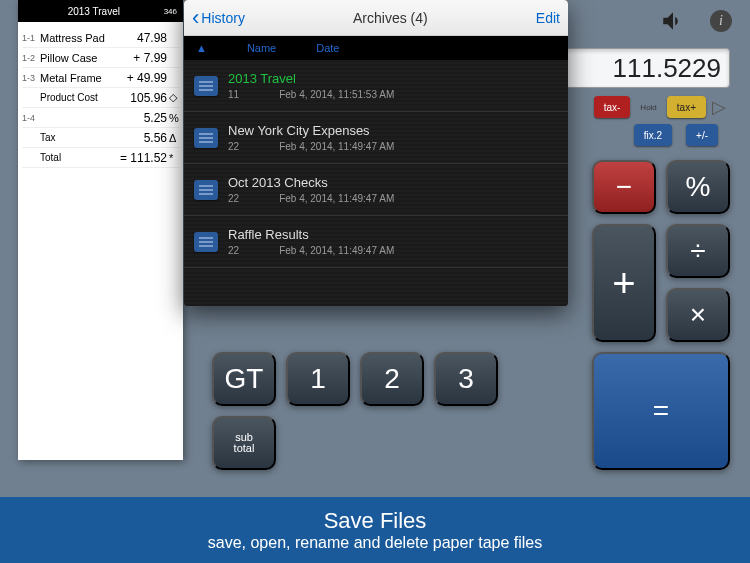  Describe the element at coordinates (100, 158) in the screenshot. I see `tape-row: Total = 111.52 *` at that location.